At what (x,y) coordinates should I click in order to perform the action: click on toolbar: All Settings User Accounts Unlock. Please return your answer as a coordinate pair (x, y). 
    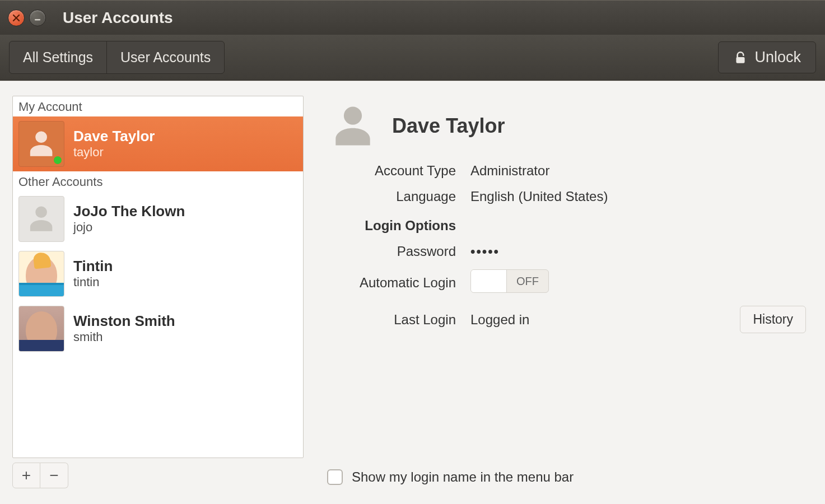
    Looking at the image, I should click on (412, 58).